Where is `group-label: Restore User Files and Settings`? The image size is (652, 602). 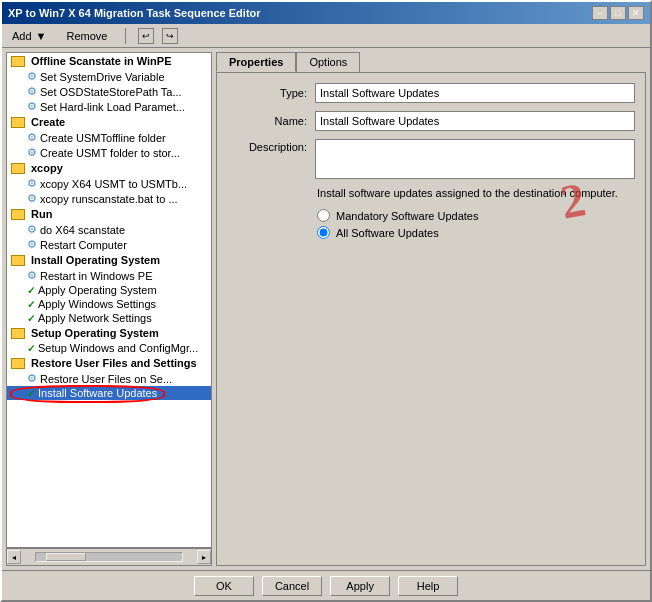 group-label: Restore User Files and Settings is located at coordinates (114, 363).